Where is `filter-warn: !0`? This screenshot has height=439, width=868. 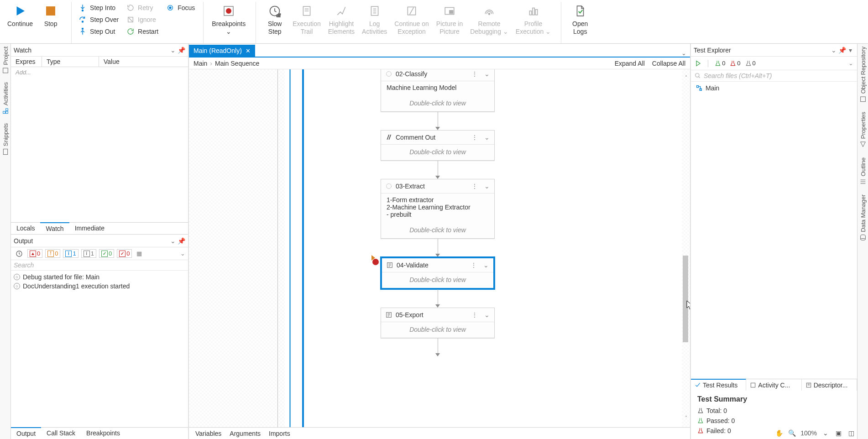 filter-warn: !0 is located at coordinates (53, 254).